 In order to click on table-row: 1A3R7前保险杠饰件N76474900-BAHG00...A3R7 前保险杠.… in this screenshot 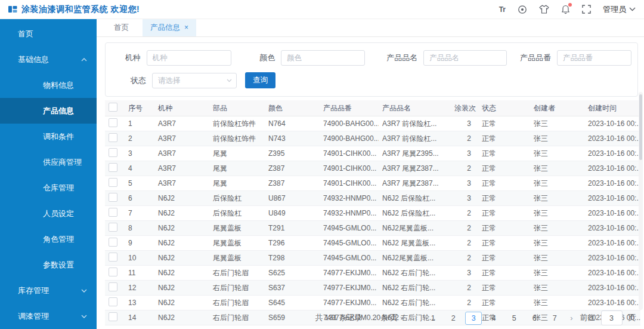, I will do `click(373, 124)`.